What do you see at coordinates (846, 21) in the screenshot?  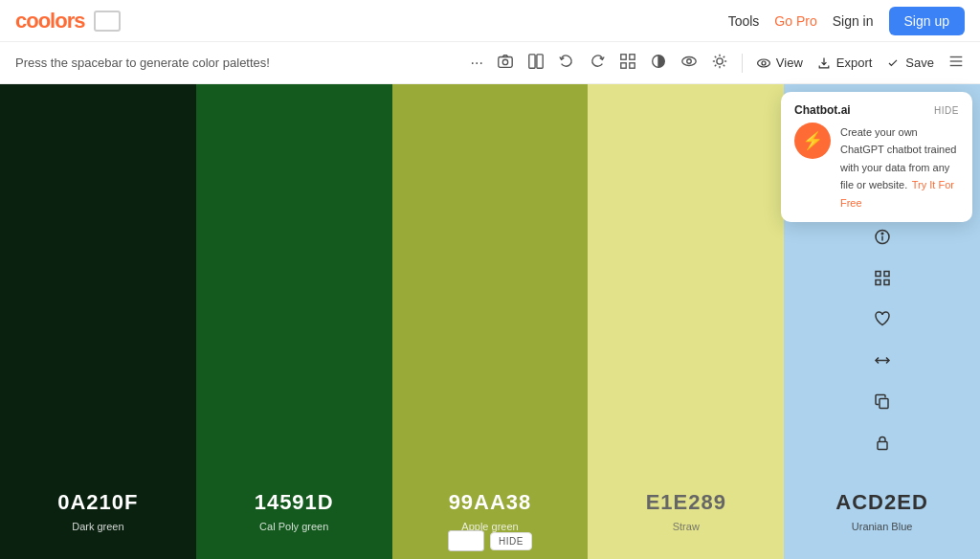 I see `header-nav: Tools Go Pro Sign in Sign up` at bounding box center [846, 21].